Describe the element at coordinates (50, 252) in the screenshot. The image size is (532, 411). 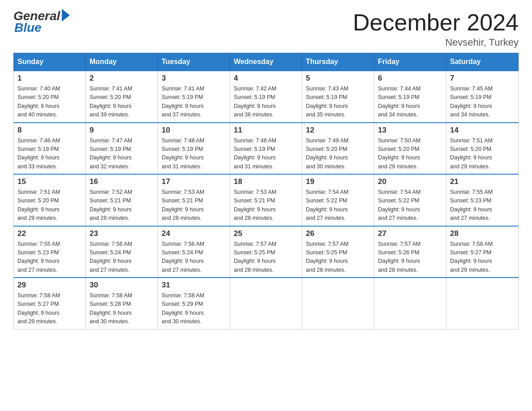
I see `calendar-cell: 22 Sunrise: 7:55 AM Sunset: 5:23 PM Dayl…` at that location.